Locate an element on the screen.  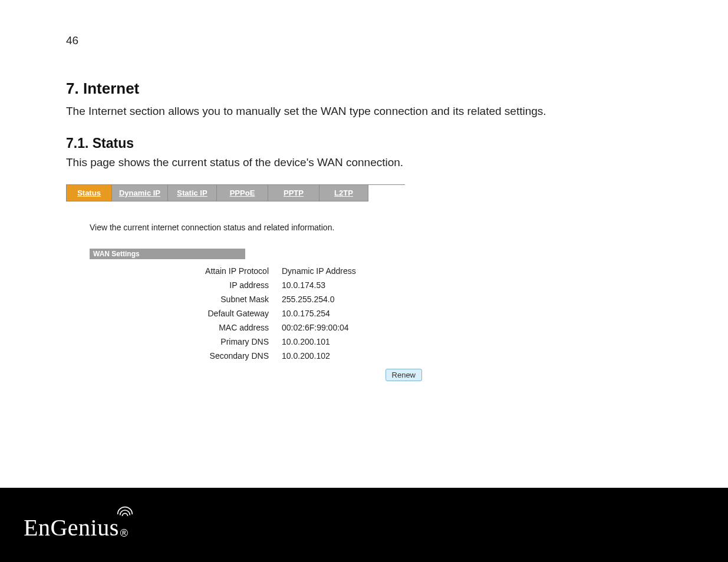
page-number: 46 is located at coordinates (72, 41).